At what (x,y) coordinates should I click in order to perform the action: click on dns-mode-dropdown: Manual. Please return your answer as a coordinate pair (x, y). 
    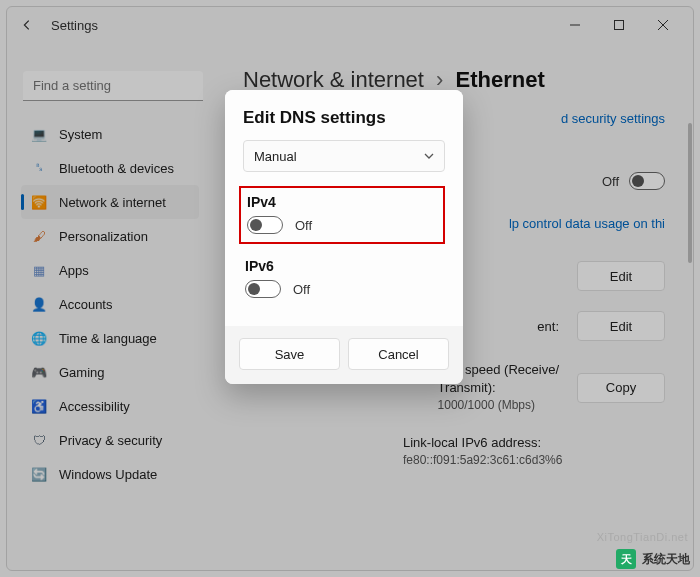
    Looking at the image, I should click on (344, 156).